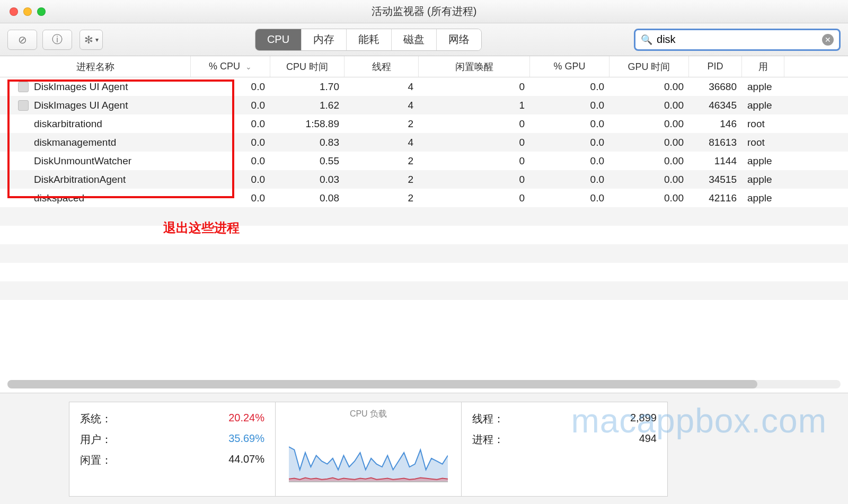  Describe the element at coordinates (424, 198) in the screenshot. I see `table-row: diskspaced0.00.08200.00.0042116apple` at that location.